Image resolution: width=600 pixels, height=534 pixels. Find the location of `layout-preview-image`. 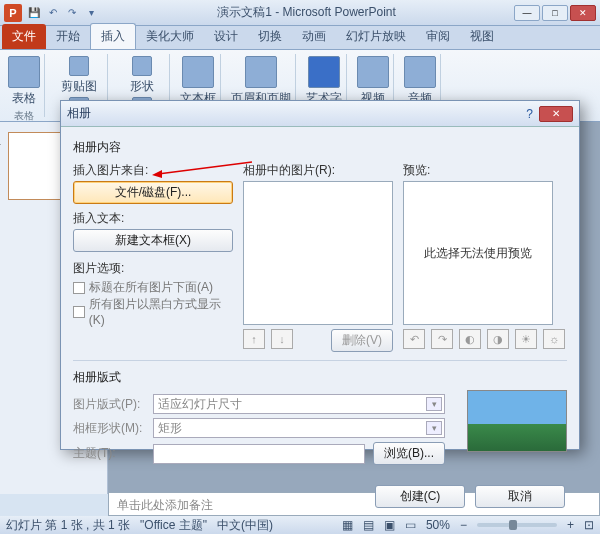

layout-preview-image is located at coordinates (517, 421).